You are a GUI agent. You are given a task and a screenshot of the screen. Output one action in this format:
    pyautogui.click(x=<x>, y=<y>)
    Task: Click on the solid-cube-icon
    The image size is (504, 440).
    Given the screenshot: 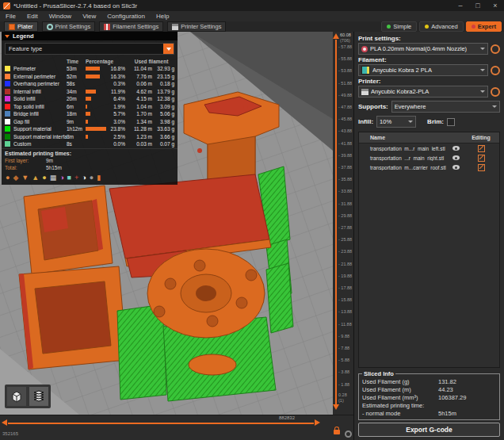 What is the action you would take?
    pyautogui.click(x=17, y=396)
    